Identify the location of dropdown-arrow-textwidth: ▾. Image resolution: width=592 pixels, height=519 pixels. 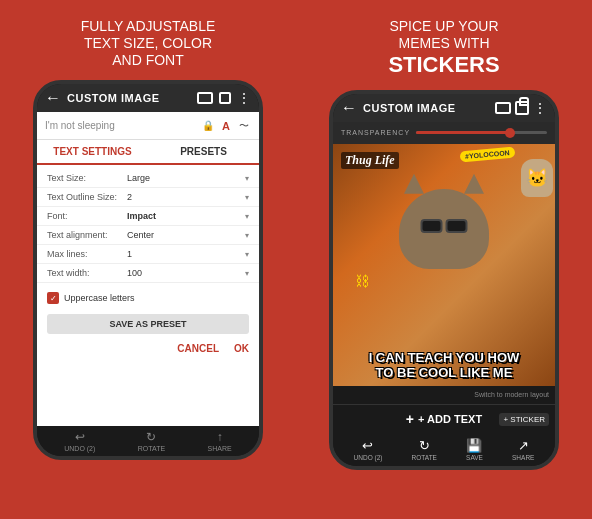
(247, 274).